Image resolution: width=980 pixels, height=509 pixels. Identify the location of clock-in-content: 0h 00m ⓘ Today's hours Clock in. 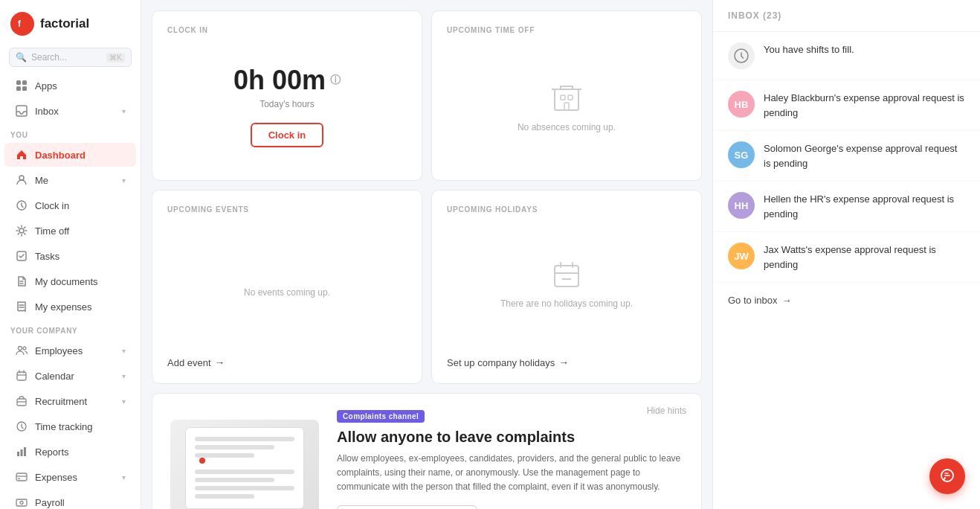
(287, 106).